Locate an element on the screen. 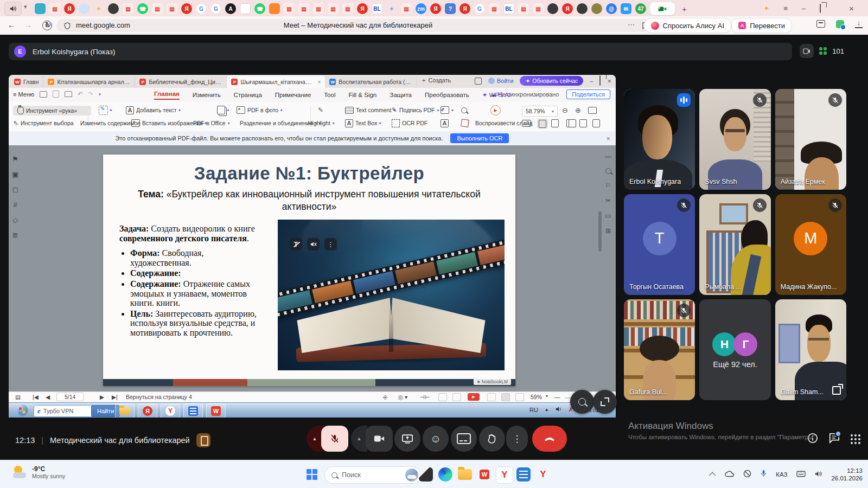 The height and width of the screenshot is (488, 868). wps-ribbon-item: ✦ is located at coordinates (106, 110).